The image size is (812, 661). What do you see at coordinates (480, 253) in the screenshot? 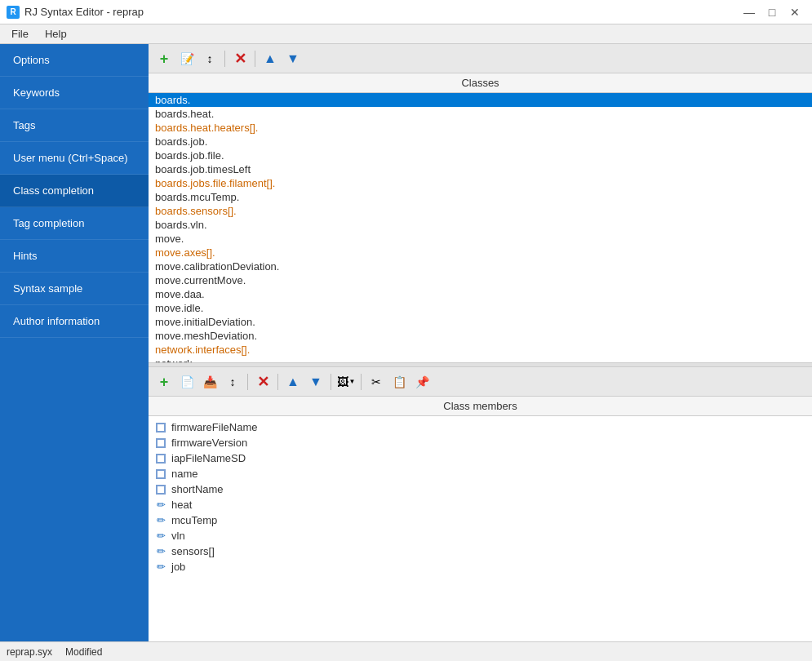
I see `classes-list-item: move.axes[].` at bounding box center [480, 253].